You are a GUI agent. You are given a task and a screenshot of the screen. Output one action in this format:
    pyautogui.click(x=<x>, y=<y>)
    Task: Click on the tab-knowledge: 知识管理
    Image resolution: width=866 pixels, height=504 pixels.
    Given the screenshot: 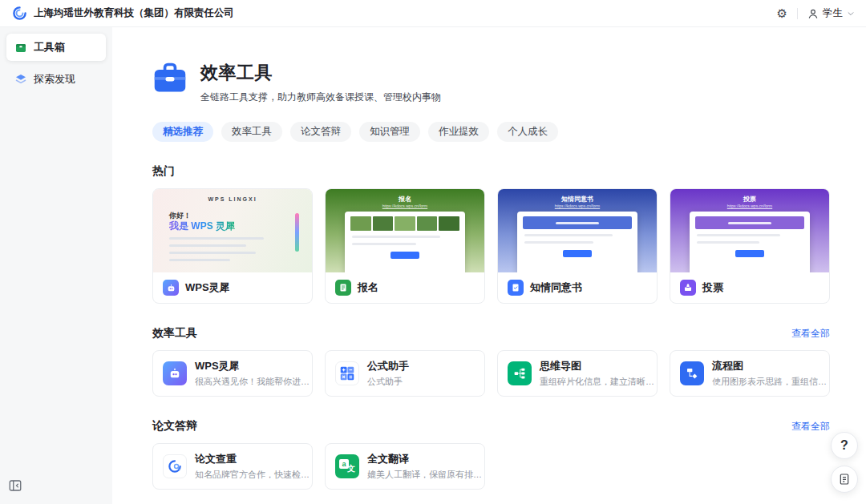 What is the action you would take?
    pyautogui.click(x=390, y=131)
    